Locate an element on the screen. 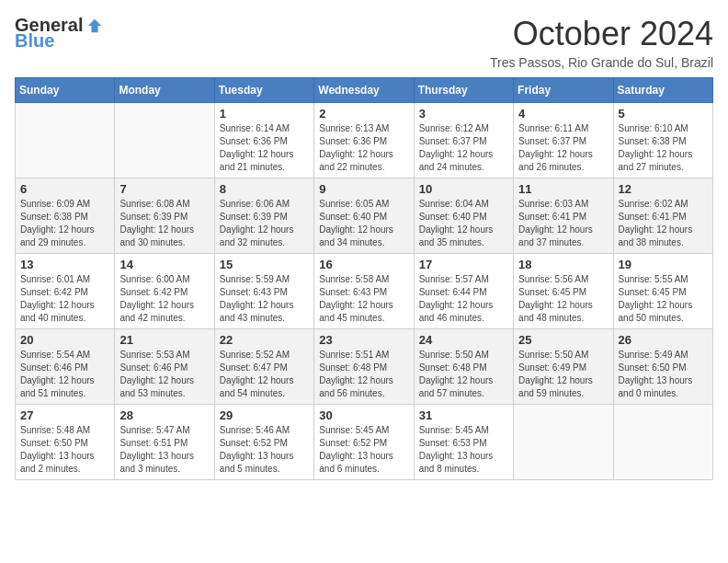  calendar-day-cell: 11Sunrise: 6:03 AM Sunset: 6:41 PM Dayli… is located at coordinates (563, 216).